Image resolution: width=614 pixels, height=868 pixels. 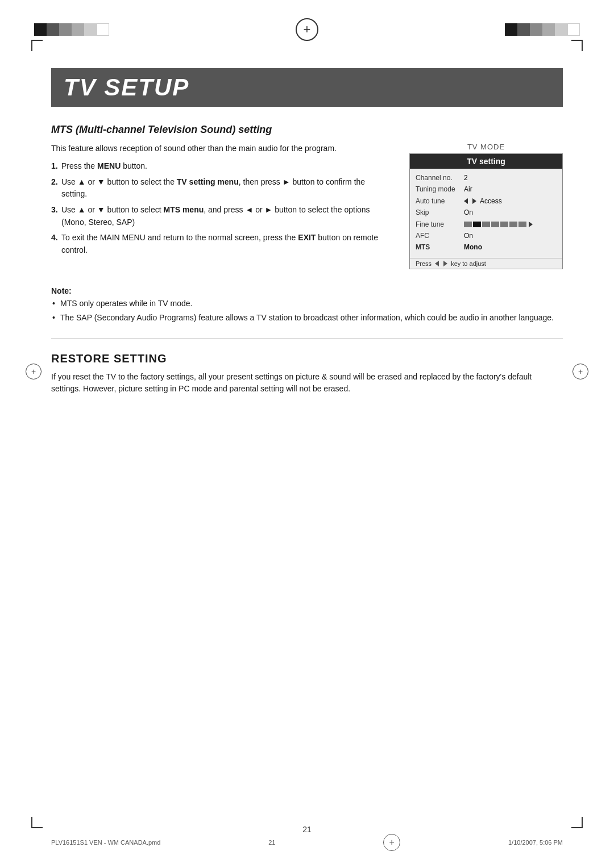 What do you see at coordinates (37, 823) in the screenshot?
I see `corner-mark-bl` at bounding box center [37, 823].